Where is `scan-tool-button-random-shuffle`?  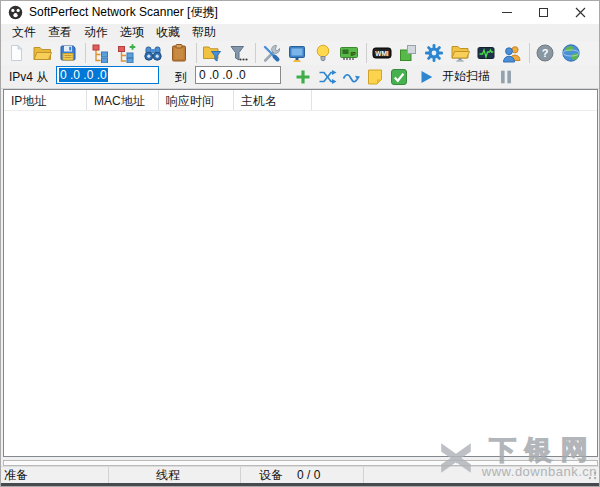 scan-tool-button-random-shuffle is located at coordinates (327, 77).